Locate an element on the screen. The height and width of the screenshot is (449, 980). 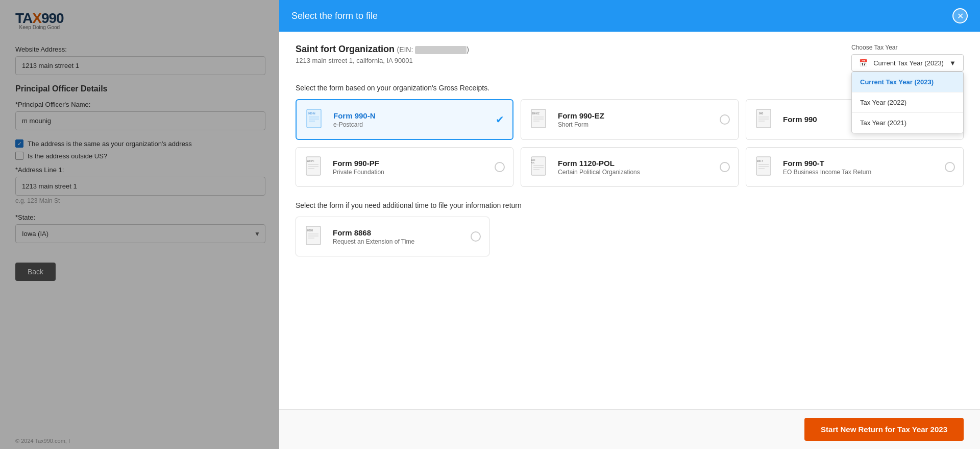
tax-year-chevron: ▼ is located at coordinates (952, 63).